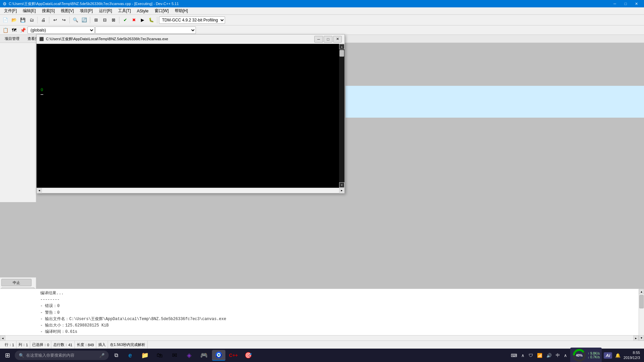 This screenshot has width=644, height=362. I want to click on console-scroll-thumb, so click(342, 53).